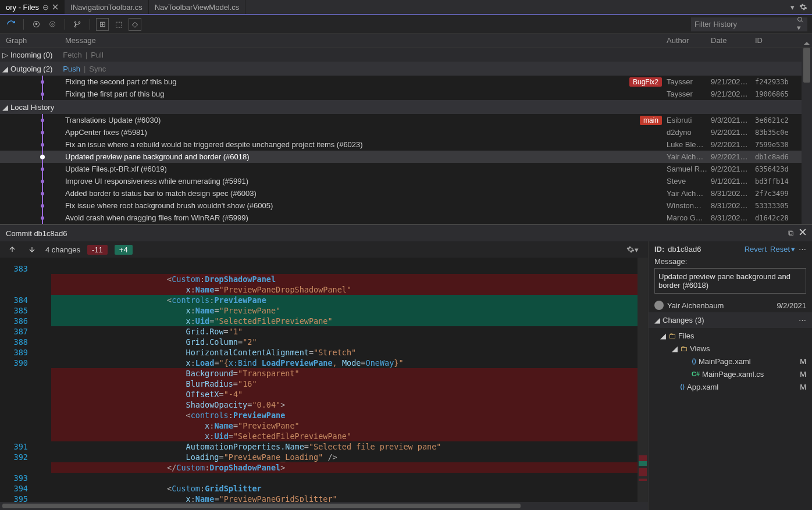 The height and width of the screenshot is (510, 812). Describe the element at coordinates (106, 133) in the screenshot. I see `commit-message: AppCenter fixes (#5981)` at that location.